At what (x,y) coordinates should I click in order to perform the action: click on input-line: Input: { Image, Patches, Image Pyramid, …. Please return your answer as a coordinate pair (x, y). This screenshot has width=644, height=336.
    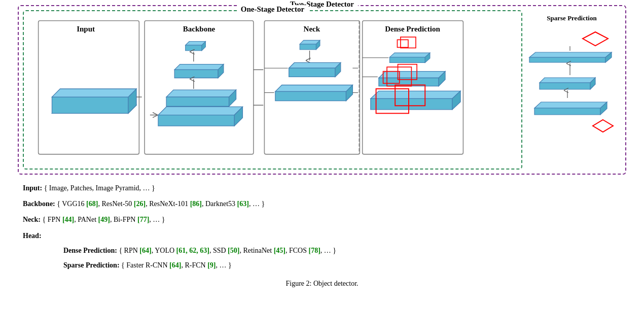
    Looking at the image, I should click on (325, 188).